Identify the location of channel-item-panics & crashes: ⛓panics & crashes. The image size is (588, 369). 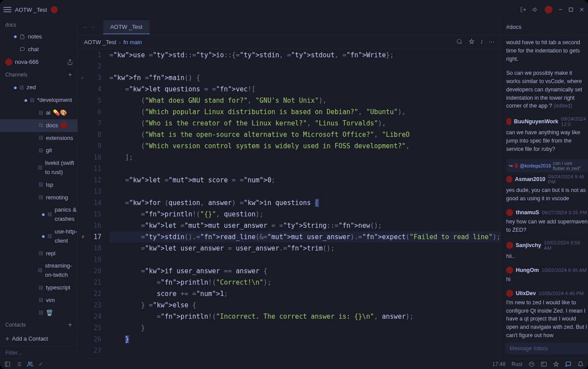
(38, 215).